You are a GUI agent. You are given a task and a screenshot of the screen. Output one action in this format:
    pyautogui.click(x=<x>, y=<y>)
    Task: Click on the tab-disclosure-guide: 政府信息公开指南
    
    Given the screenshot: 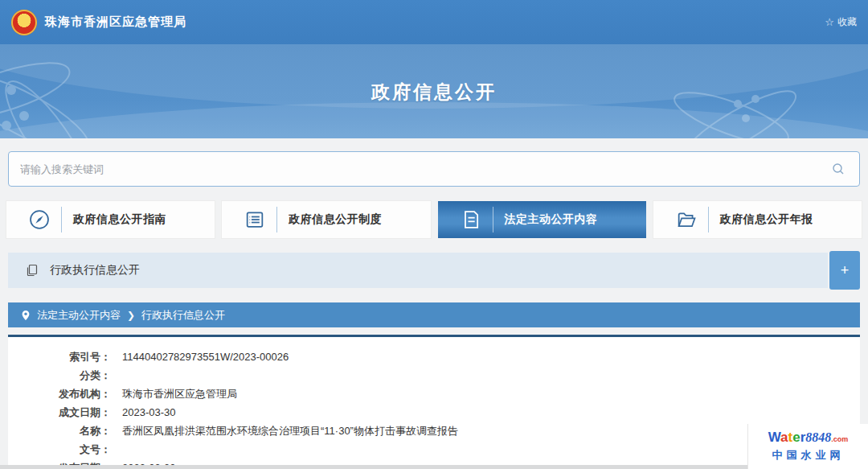 What is the action you would take?
    pyautogui.click(x=111, y=220)
    